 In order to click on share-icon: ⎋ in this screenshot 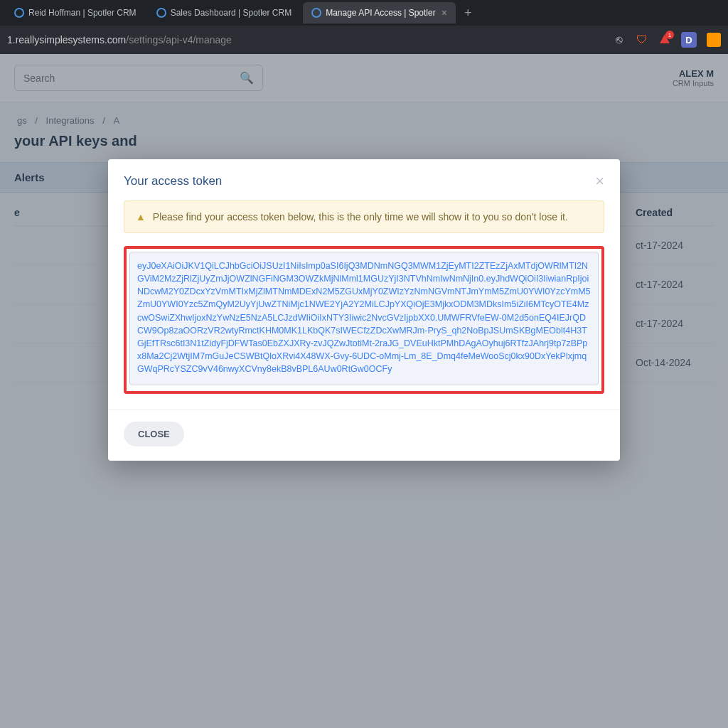, I will do `click(619, 40)`.